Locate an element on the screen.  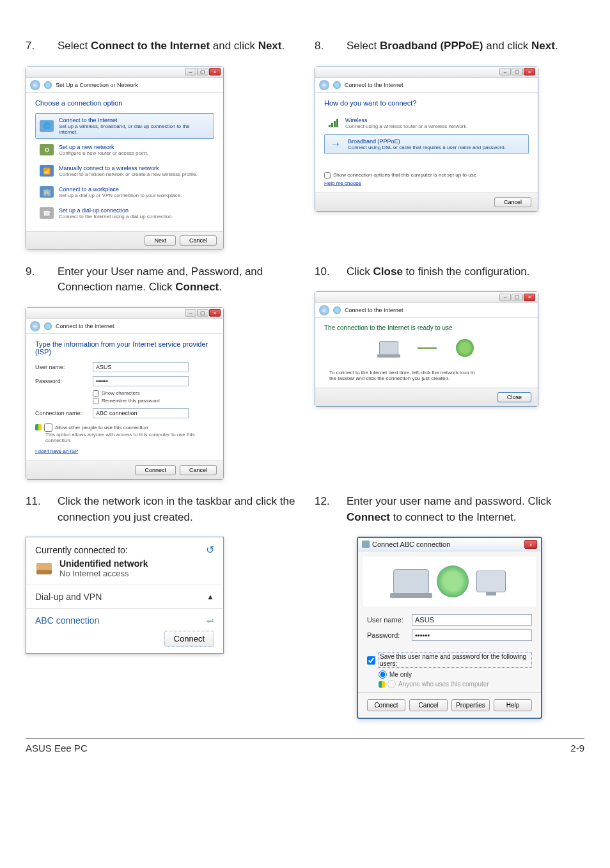
network-bench-icon is located at coordinates (44, 569).